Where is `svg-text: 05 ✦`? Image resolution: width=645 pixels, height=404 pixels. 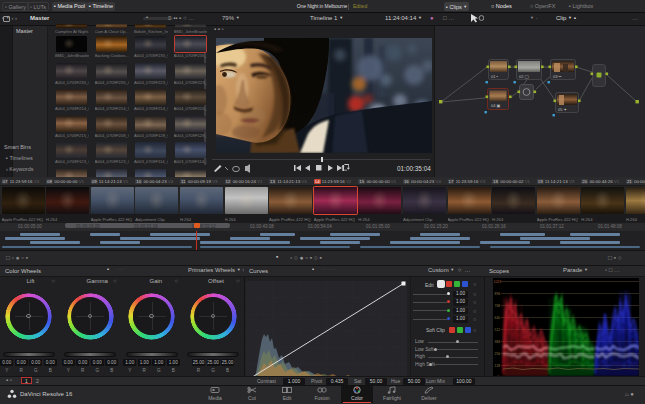
svg-text: 05 ✦ is located at coordinates (563, 110).